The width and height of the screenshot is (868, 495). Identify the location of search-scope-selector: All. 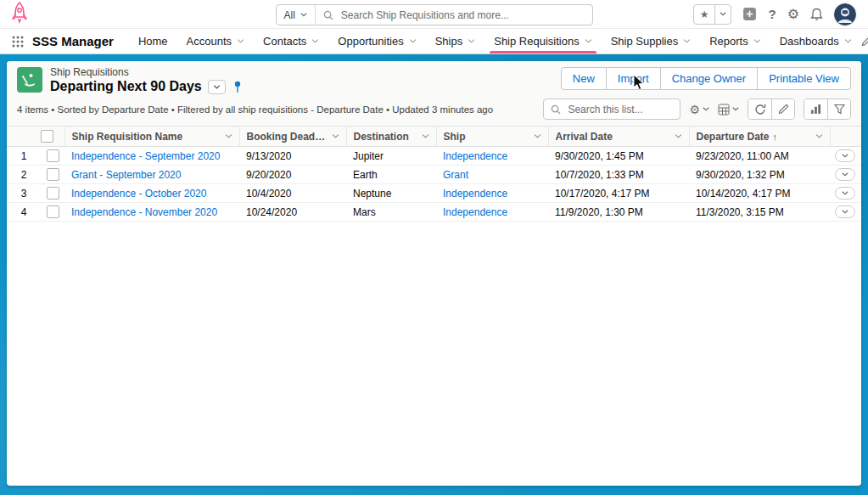
(296, 15).